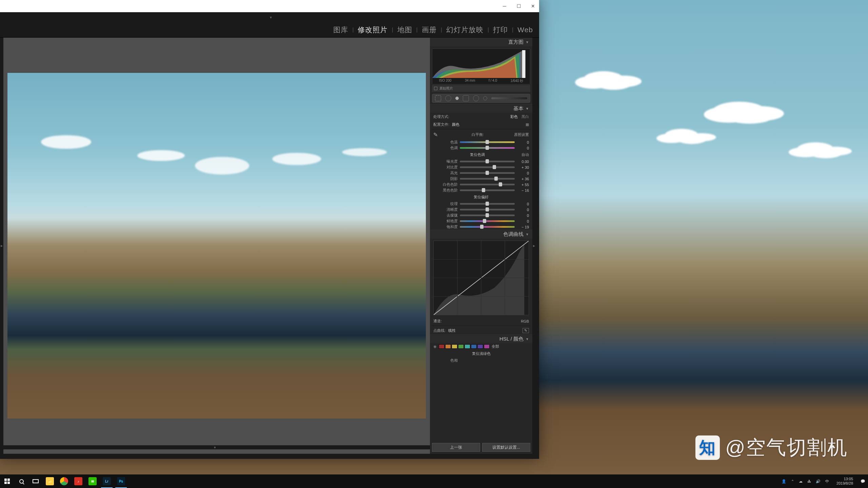 This screenshot has height=488, width=868. I want to click on tray-people-icon: 👤, so click(784, 481).